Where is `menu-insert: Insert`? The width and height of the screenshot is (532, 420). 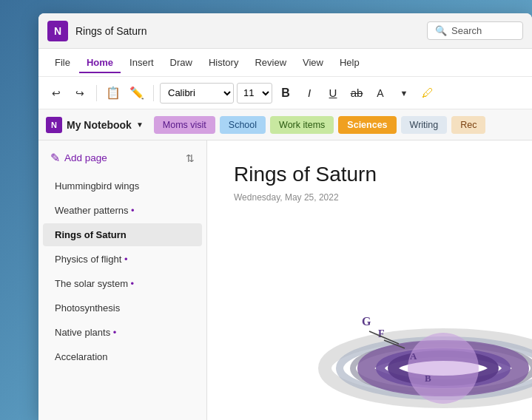 menu-insert: Insert is located at coordinates (142, 62).